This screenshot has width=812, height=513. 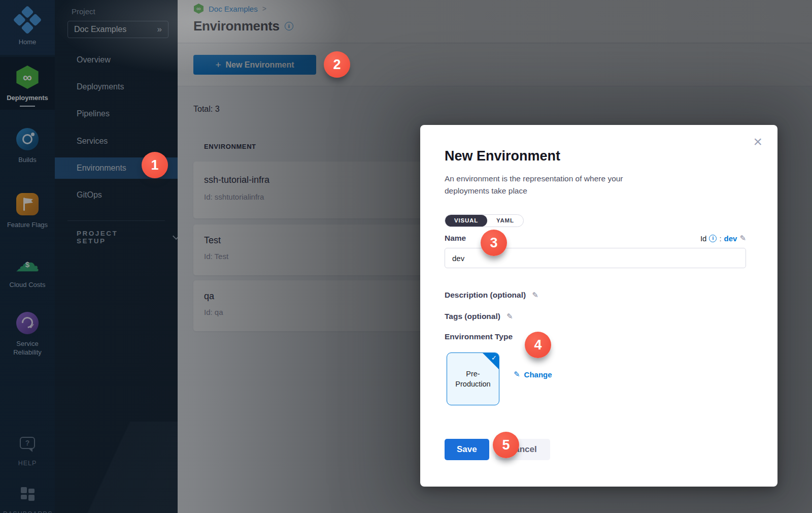 I want to click on tab-yaml: YAML, so click(x=505, y=220).